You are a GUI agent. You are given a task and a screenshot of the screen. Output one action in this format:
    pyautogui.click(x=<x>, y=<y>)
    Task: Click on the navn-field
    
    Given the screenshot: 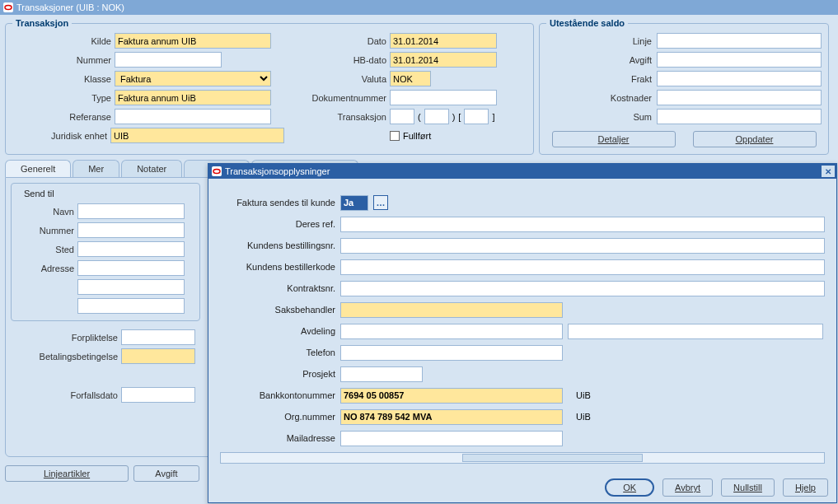 What is the action you would take?
    pyautogui.click(x=131, y=211)
    